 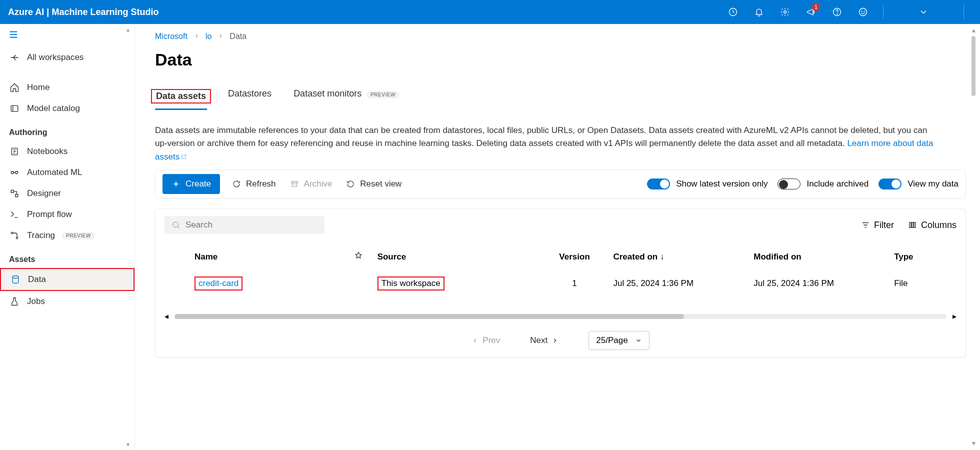 I want to click on sidebar-item-model-catalog: Model catalog, so click(x=67, y=108).